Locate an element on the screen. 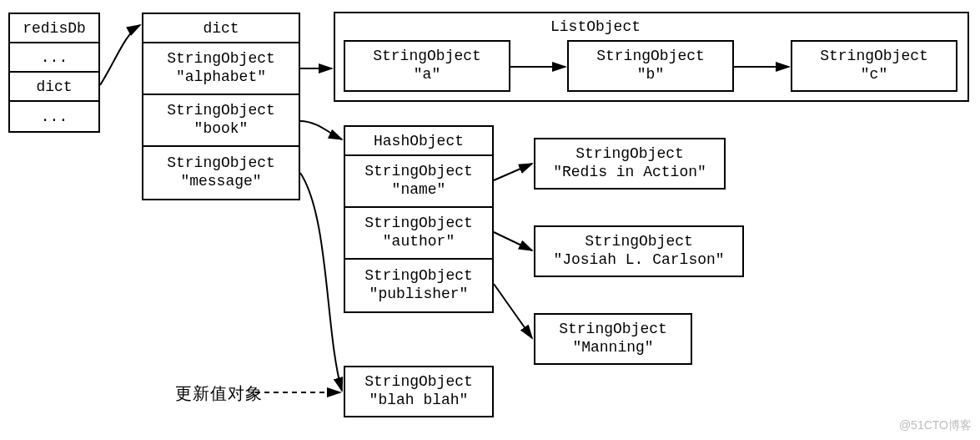 The image size is (980, 440). hashobject-table: HashObject StringObject "name" StringObj… is located at coordinates (419, 219).